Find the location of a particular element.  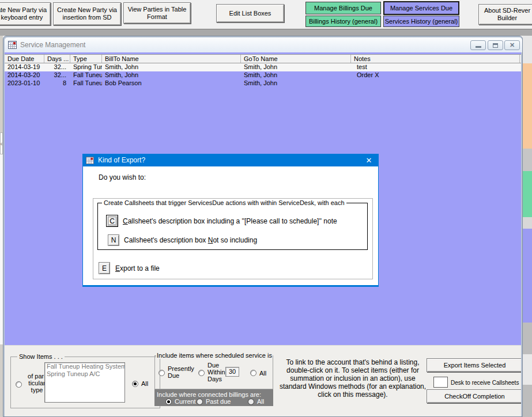

radio-billings-current is located at coordinates (168, 402).